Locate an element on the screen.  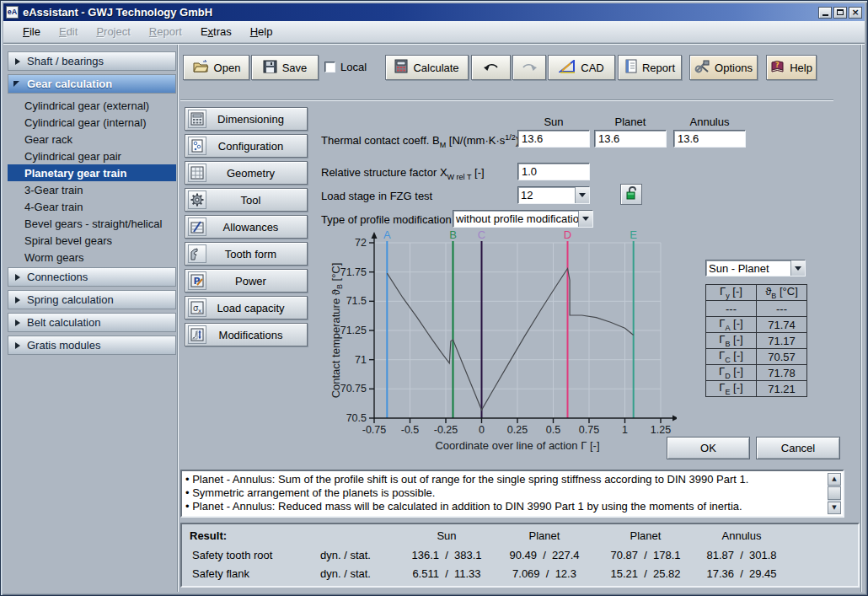
undo-button is located at coordinates (490, 67).